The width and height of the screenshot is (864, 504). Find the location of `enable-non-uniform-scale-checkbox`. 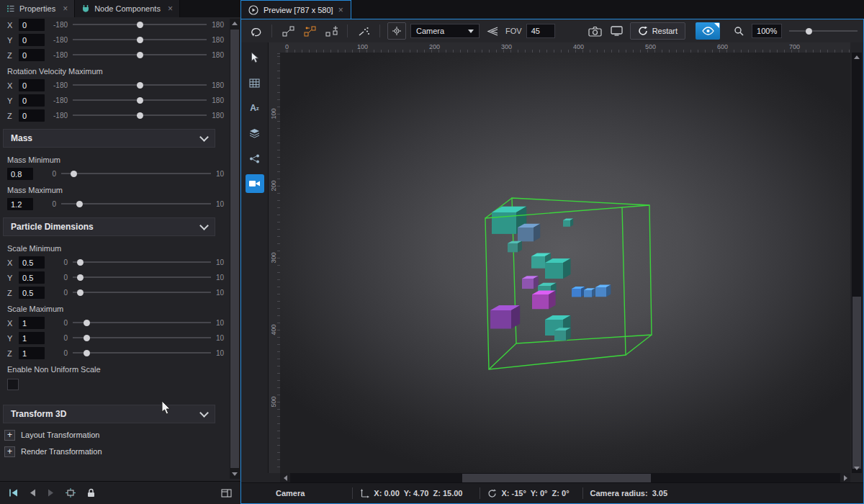

enable-non-uniform-scale-checkbox is located at coordinates (13, 384).